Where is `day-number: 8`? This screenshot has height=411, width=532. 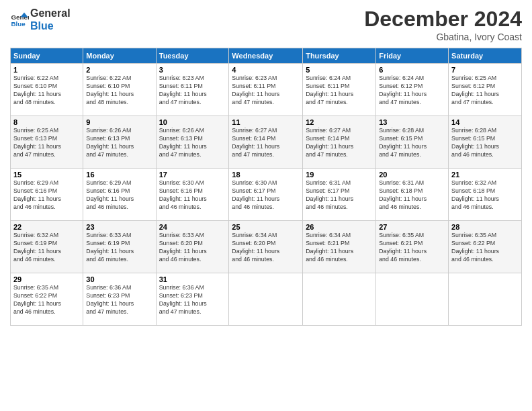 day-number: 8 is located at coordinates (47, 122).